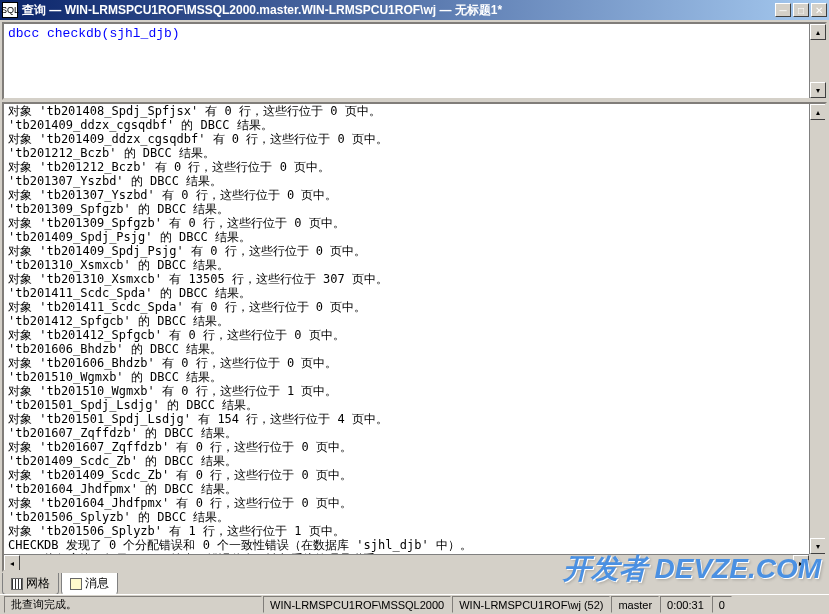 This screenshot has width=829, height=614. I want to click on scroll-corner, so click(817, 562).